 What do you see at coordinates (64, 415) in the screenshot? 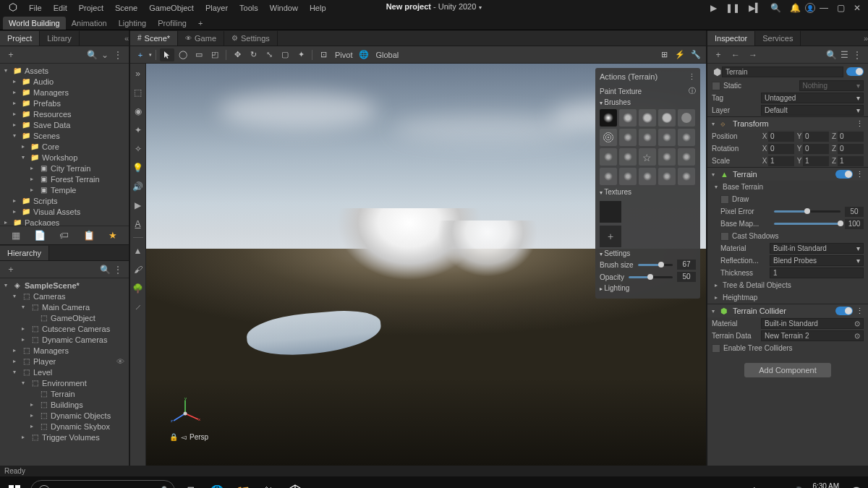
I see `tree-item: ▸⬚Dynamic Objects` at bounding box center [64, 415].